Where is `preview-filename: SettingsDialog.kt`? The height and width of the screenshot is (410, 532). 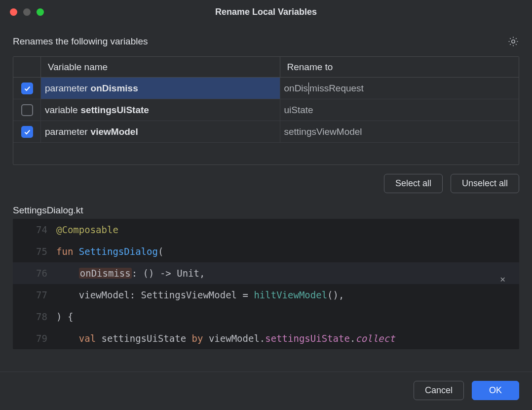
preview-filename: SettingsDialog.kt is located at coordinates (266, 210).